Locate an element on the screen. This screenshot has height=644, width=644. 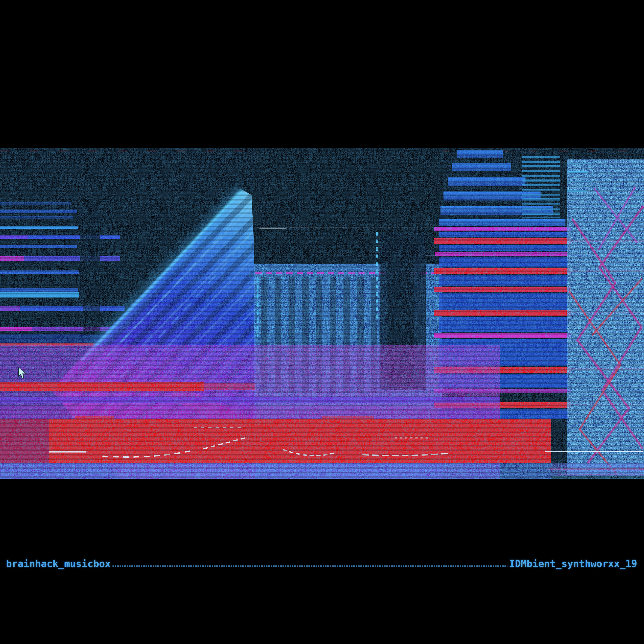
track-name-right: IDMbient_synthworxx_19 is located at coordinates (573, 564).